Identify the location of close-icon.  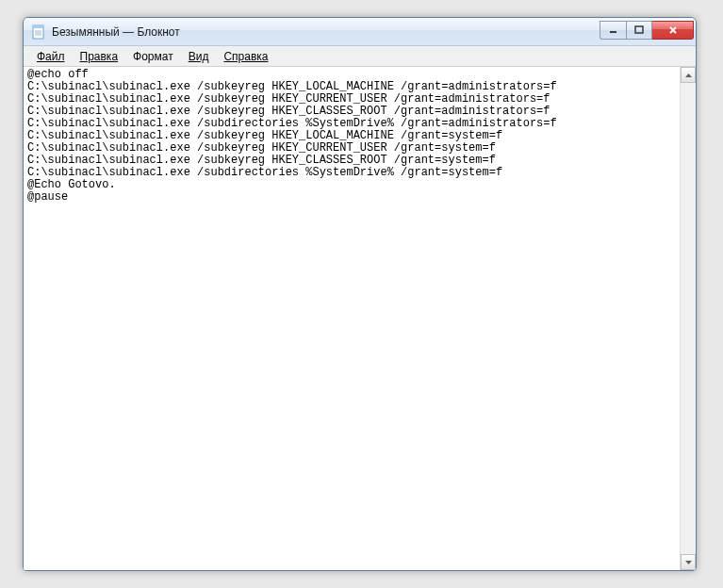
(673, 30).